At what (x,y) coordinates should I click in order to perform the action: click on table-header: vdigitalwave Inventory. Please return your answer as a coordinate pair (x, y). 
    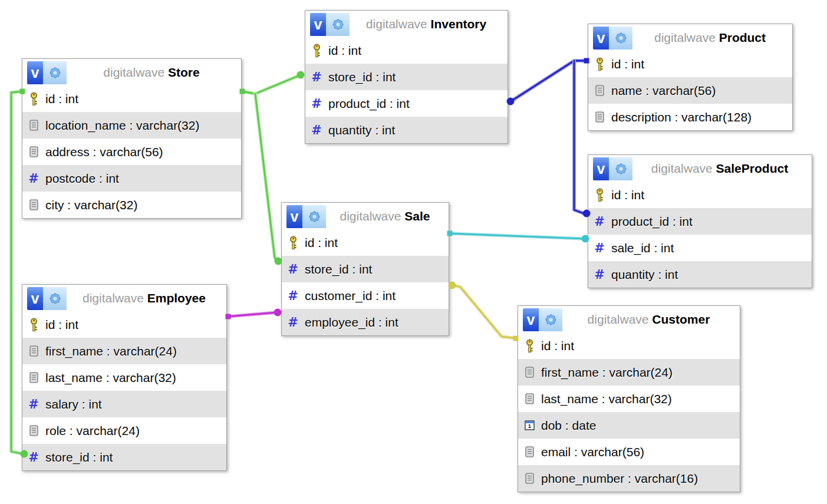
    Looking at the image, I should click on (407, 24).